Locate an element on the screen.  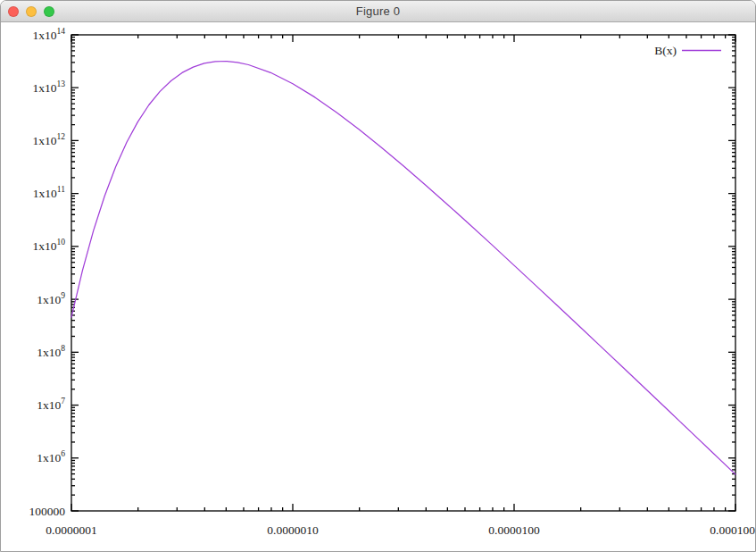
y-tick-label: 1x1012 is located at coordinates (50, 139).